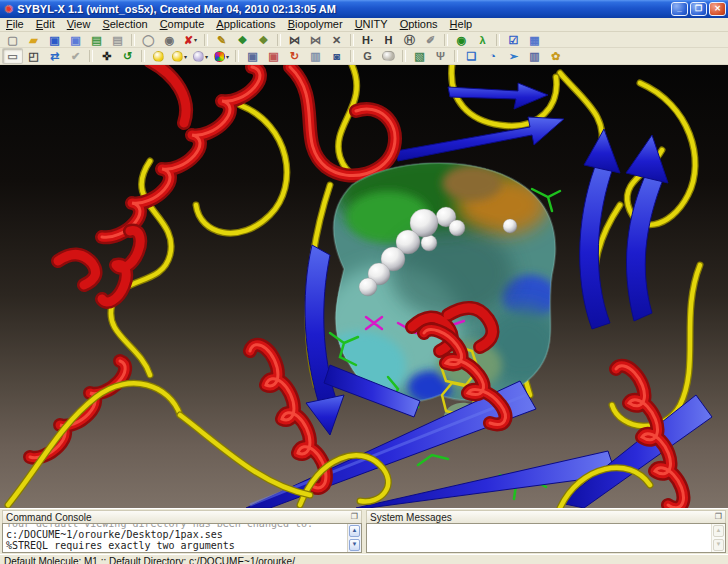 The image size is (728, 564). Describe the element at coordinates (462, 40) in the screenshot. I see `minimize-energy-button: ◉` at that location.